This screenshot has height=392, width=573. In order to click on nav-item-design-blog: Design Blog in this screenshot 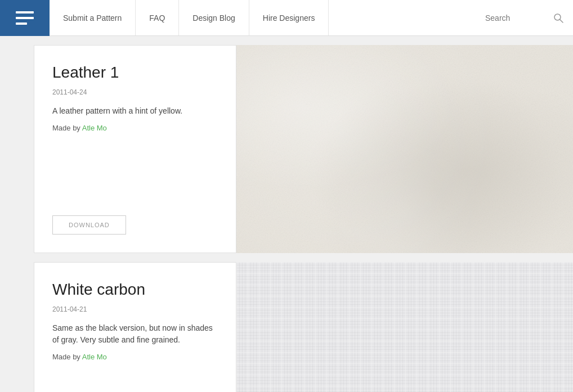, I will do `click(214, 18)`.